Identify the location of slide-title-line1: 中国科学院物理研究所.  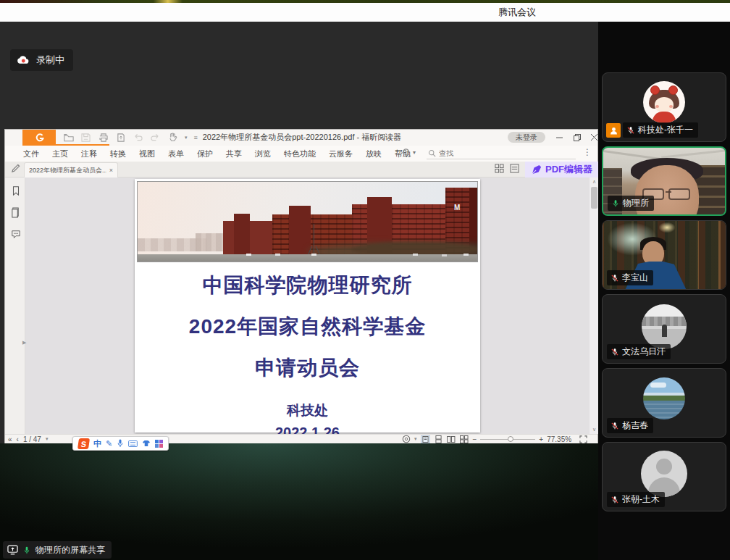
(308, 285).